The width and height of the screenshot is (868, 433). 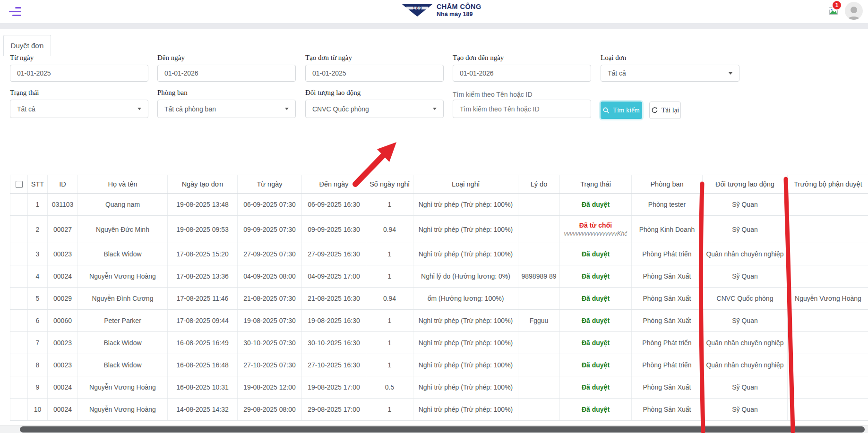 I want to click on app-header: 1 8 9 CHẤM CÔNG Nhà máy 189 1, so click(x=434, y=11).